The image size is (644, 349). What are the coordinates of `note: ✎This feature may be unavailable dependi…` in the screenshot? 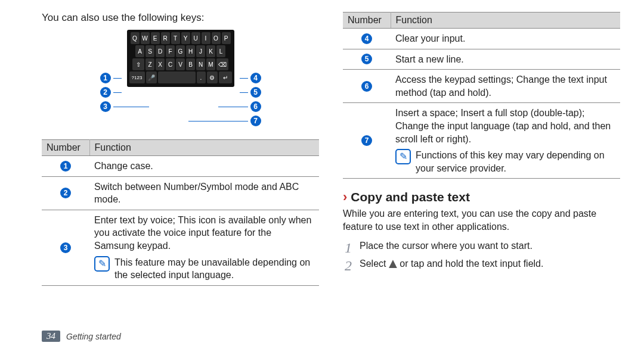 It's located at (204, 269).